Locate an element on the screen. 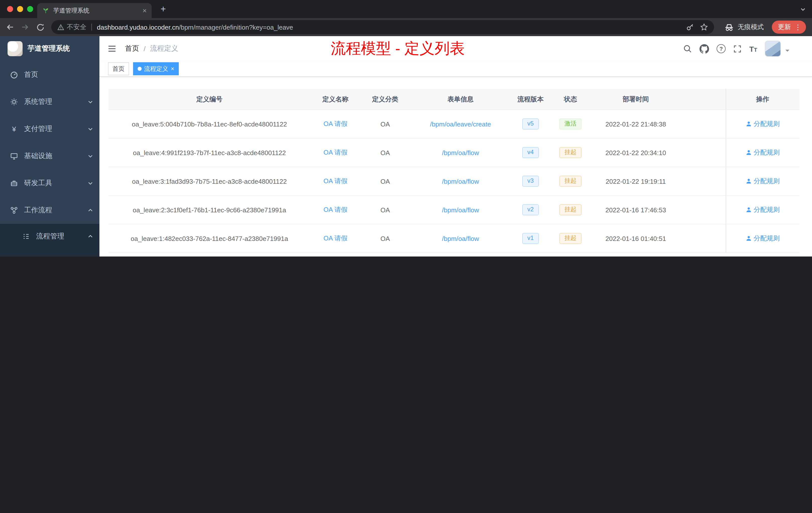 The height and width of the screenshot is (513, 812). sidebar-item-rd-tools: 研发工具 is located at coordinates (50, 183).